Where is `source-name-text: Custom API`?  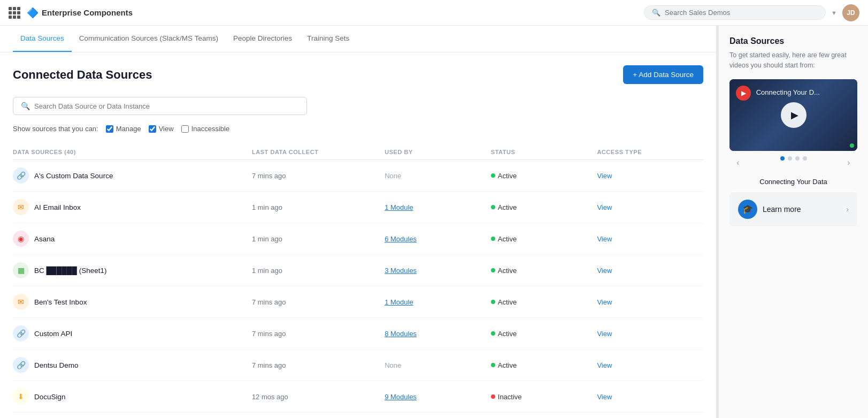
source-name-text: Custom API is located at coordinates (53, 334).